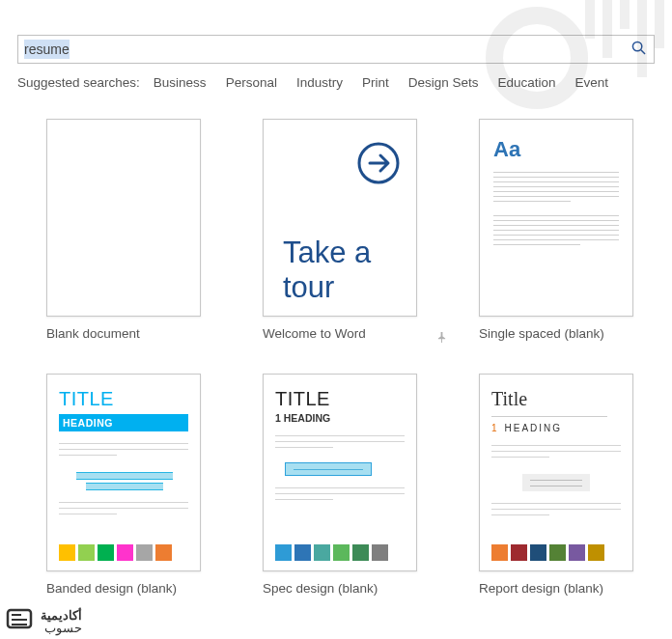 The height and width of the screenshot is (639, 672). Describe the element at coordinates (354, 230) in the screenshot. I see `template-welcome-to-word: Take a tour Welcome to Word` at that location.